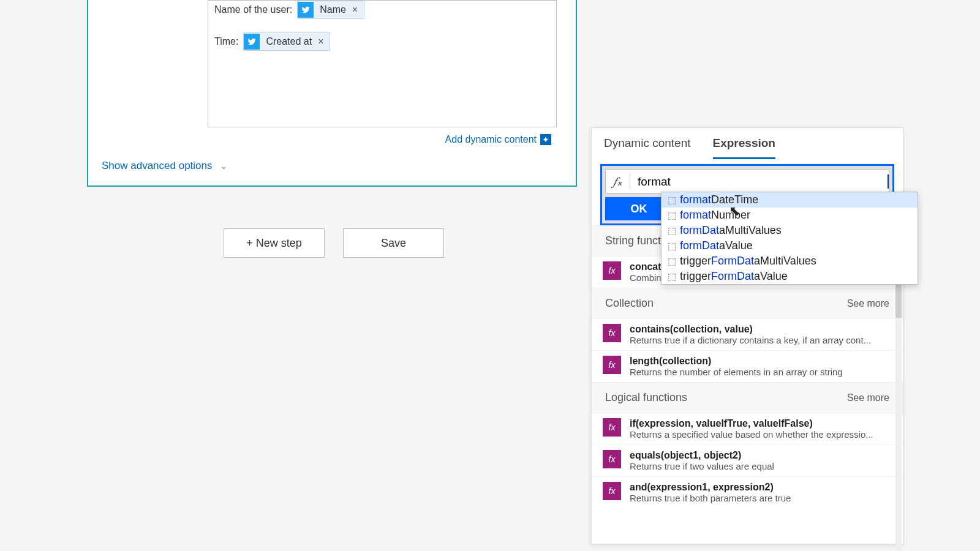 The height and width of the screenshot is (551, 980). Describe the element at coordinates (546, 140) in the screenshot. I see `plus-icon: ✦` at that location.